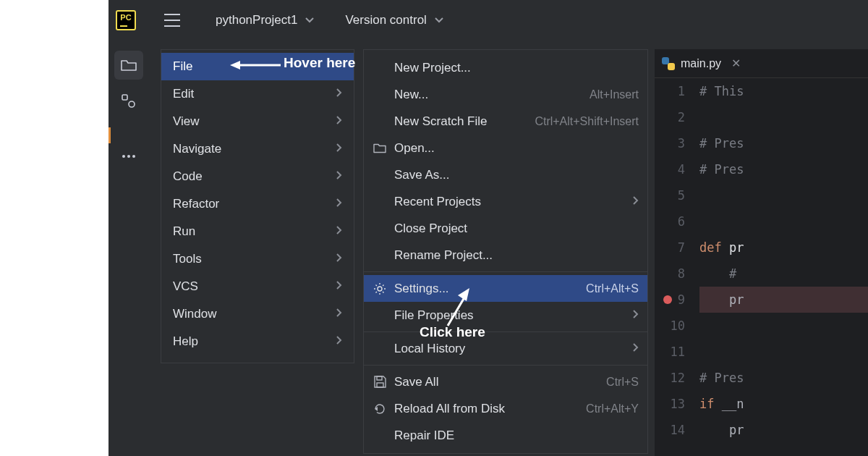 This screenshot has height=456, width=868. I want to click on chevron-down-icon, so click(310, 20).